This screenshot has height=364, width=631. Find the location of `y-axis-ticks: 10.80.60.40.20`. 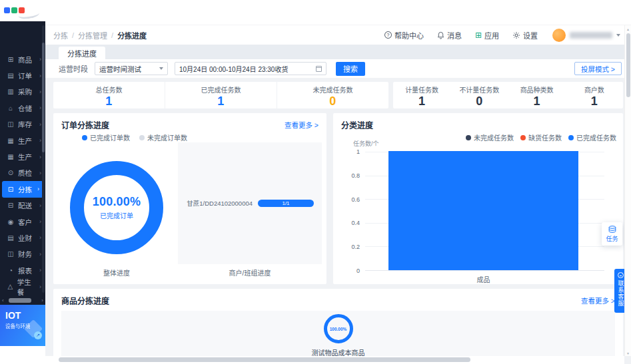

y-axis-ticks: 10.80.60.40.20 is located at coordinates (349, 212).